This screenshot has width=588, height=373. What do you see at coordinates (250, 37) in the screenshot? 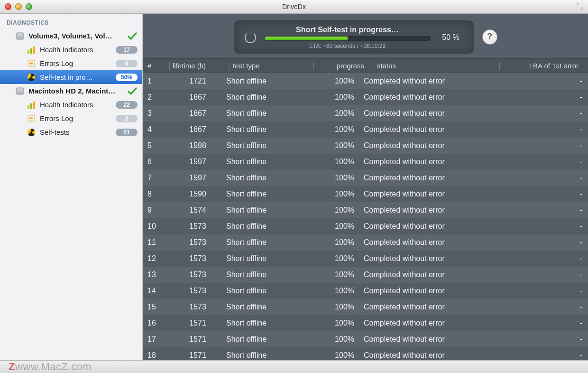
I see `spinner-icon` at bounding box center [250, 37].